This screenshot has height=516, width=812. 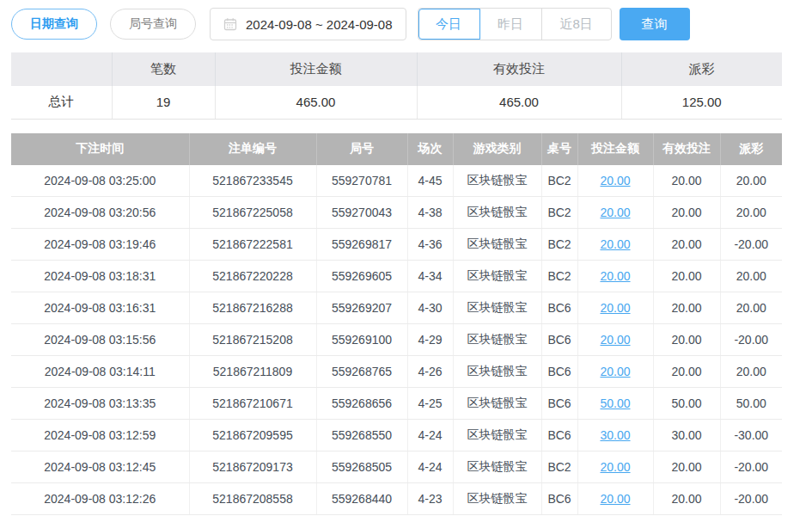 I want to click on summary-header-count: 笔数, so click(x=163, y=69).